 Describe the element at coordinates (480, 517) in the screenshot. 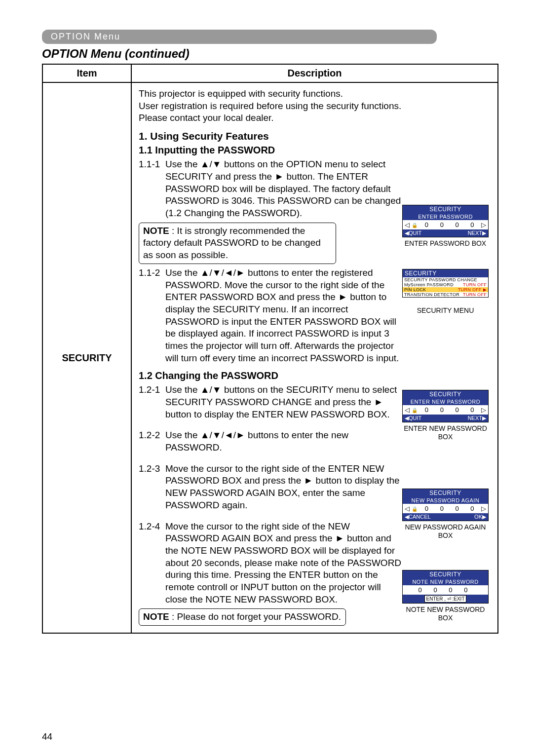

I see `osd-ok: OK▶` at that location.